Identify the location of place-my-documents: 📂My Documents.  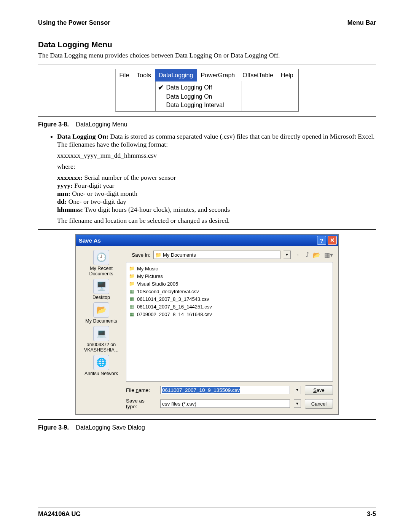
(101, 313).